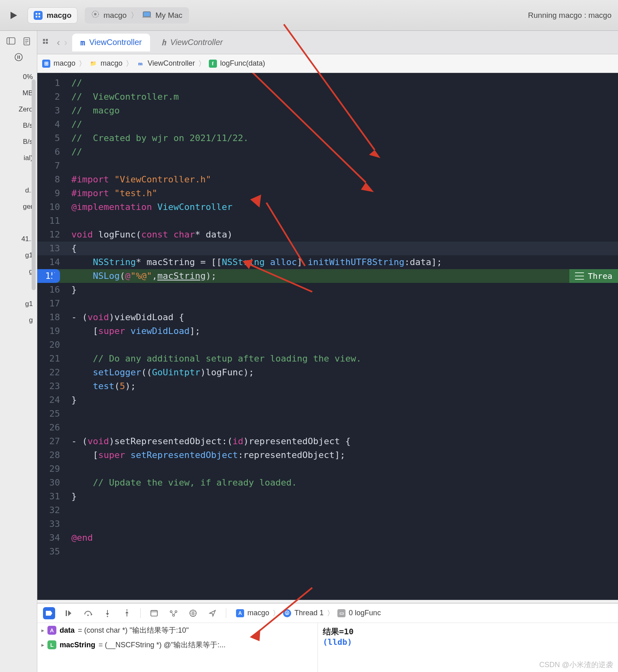  Describe the element at coordinates (192, 43) in the screenshot. I see `tab-viewcontroller-h: h ViewController` at that location.